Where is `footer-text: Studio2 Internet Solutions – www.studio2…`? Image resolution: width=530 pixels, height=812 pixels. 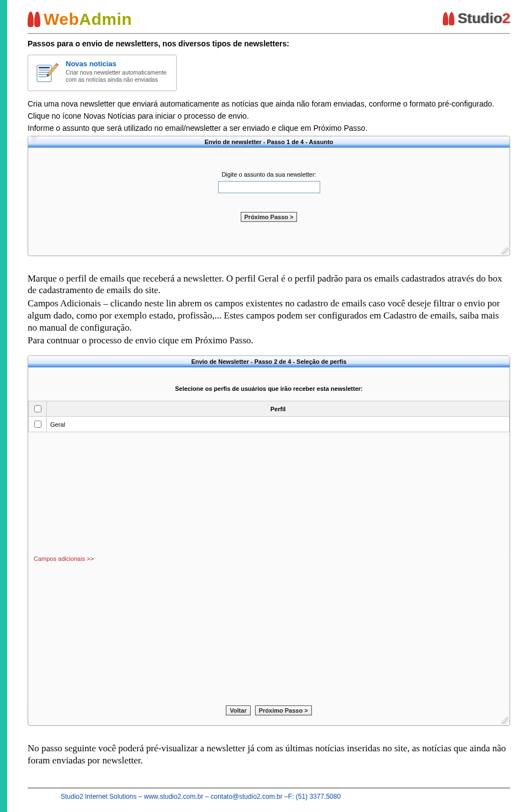
footer-text: Studio2 Internet Solutions – www.studio2… is located at coordinates (285, 797).